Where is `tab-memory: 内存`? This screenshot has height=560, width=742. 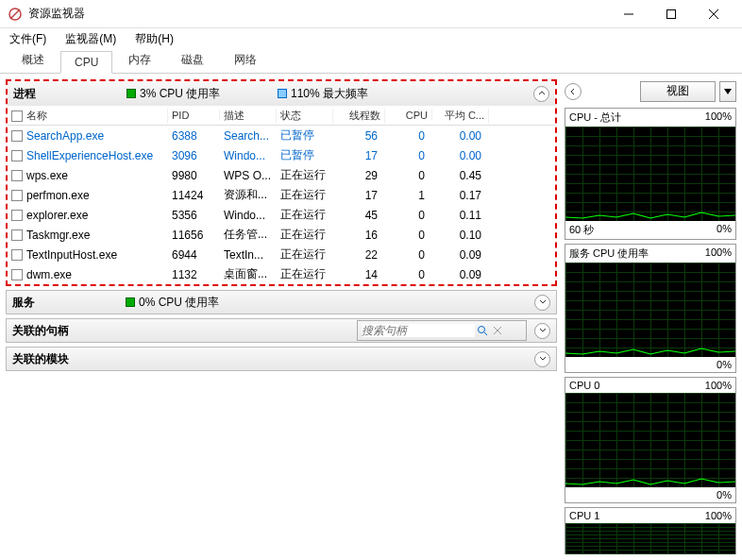 tab-memory: 内存 is located at coordinates (140, 60).